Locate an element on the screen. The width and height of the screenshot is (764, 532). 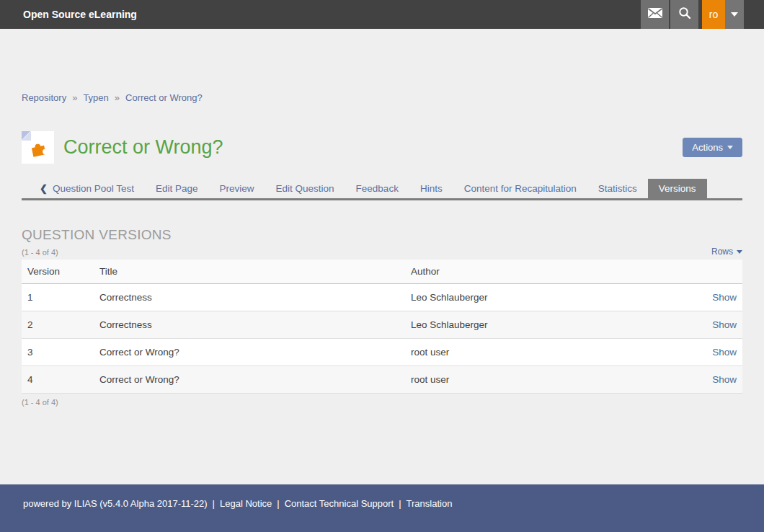
mail-button is located at coordinates (654, 14).